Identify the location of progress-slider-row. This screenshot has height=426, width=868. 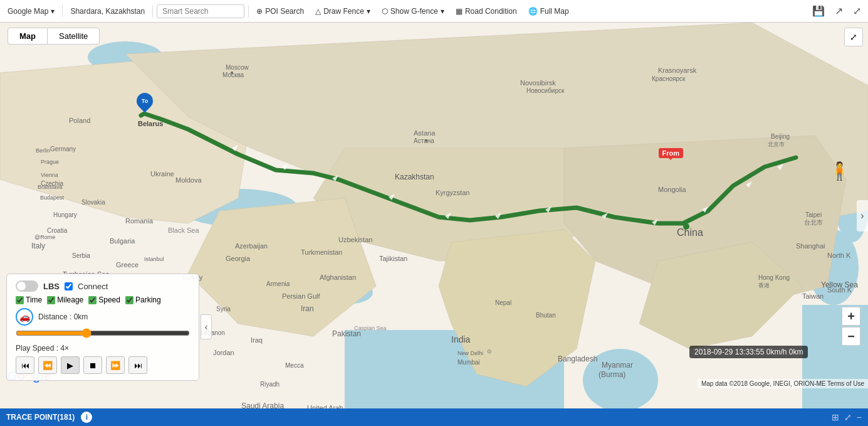
(103, 334).